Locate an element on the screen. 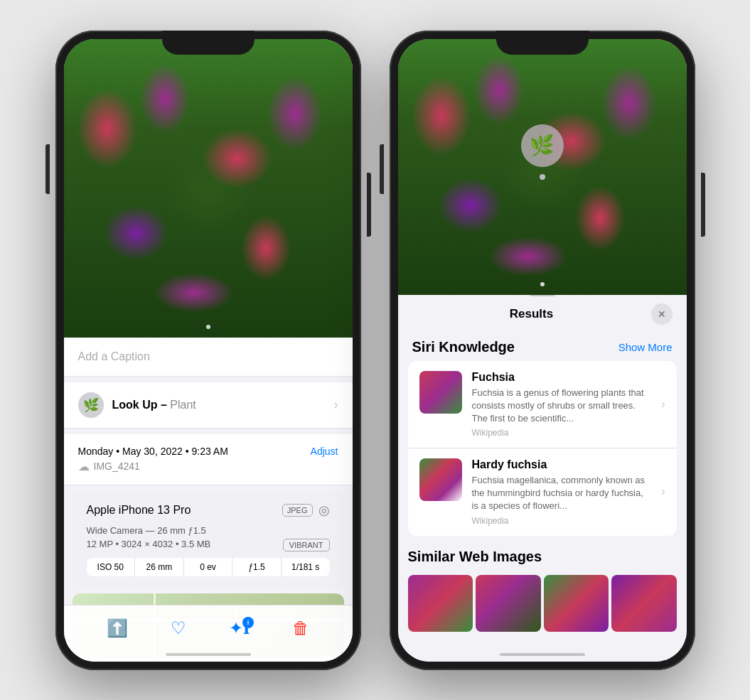 The image size is (750, 700). caption-area: Add a Caption is located at coordinates (208, 357).